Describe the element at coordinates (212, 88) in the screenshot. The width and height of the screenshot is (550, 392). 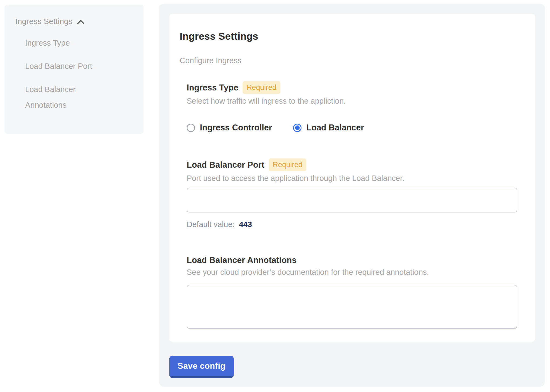
I see `ingress-type-heading: Ingress Type` at that location.